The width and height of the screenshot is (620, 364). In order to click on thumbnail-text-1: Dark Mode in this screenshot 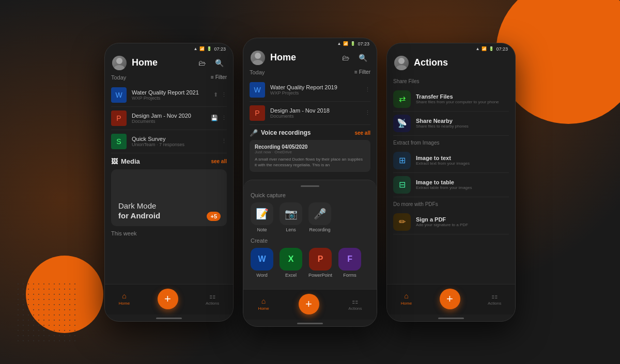, I will do `click(137, 205)`.